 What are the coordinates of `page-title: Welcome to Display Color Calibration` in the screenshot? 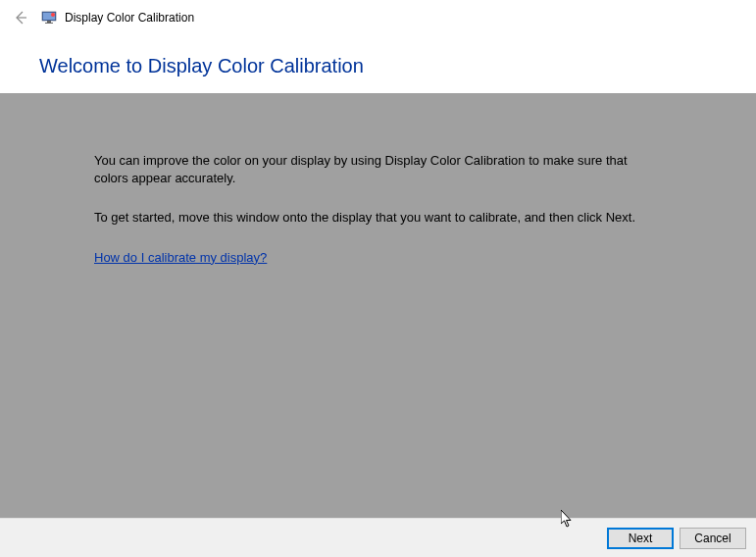 It's located at (378, 67).